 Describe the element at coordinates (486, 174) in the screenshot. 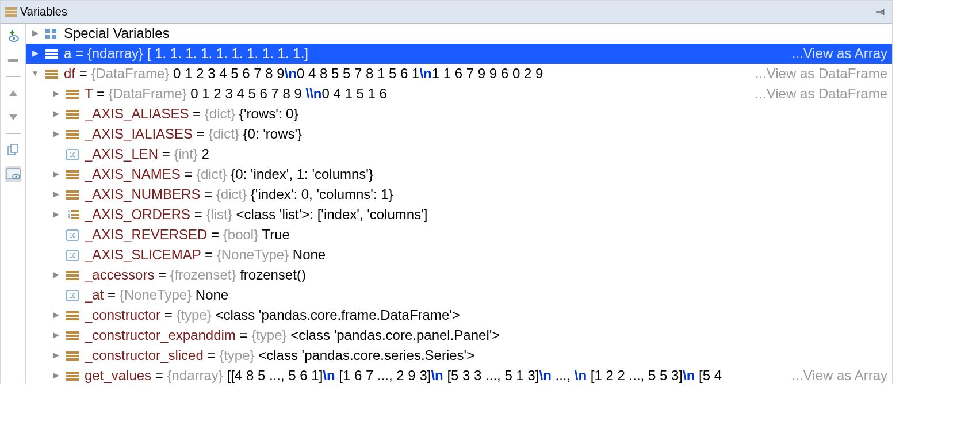

I see `row-label: _AXIS_NAMES = {dict} {0: 'index', 1: 'co…` at that location.